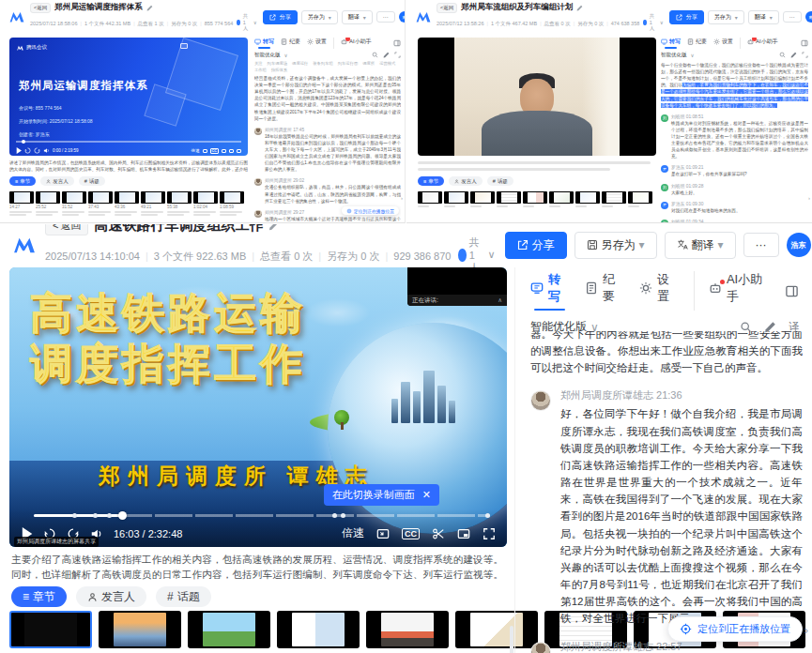  What do you see at coordinates (792, 291) in the screenshot?
I see `panel-toggle-icon` at bounding box center [792, 291].